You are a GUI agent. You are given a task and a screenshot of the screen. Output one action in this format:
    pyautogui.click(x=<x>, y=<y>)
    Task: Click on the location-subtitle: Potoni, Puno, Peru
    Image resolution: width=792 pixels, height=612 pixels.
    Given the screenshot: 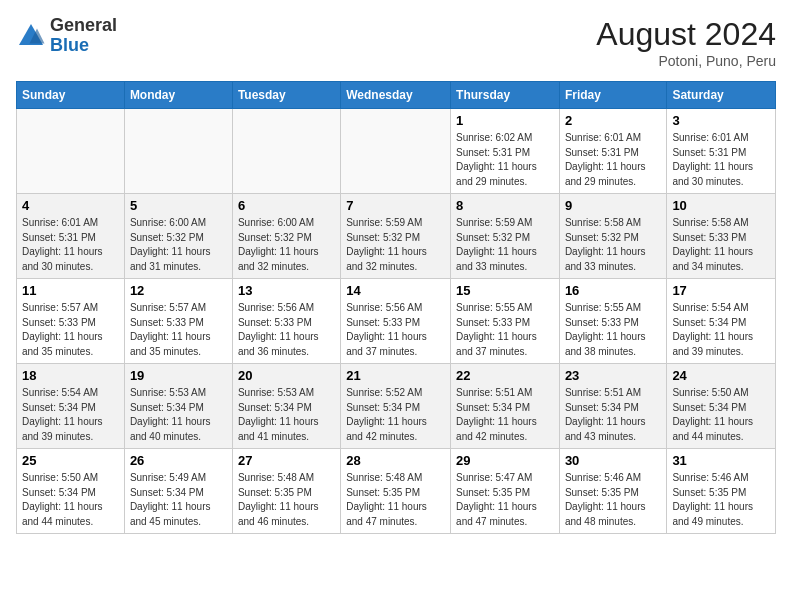 What is the action you would take?
    pyautogui.click(x=686, y=61)
    